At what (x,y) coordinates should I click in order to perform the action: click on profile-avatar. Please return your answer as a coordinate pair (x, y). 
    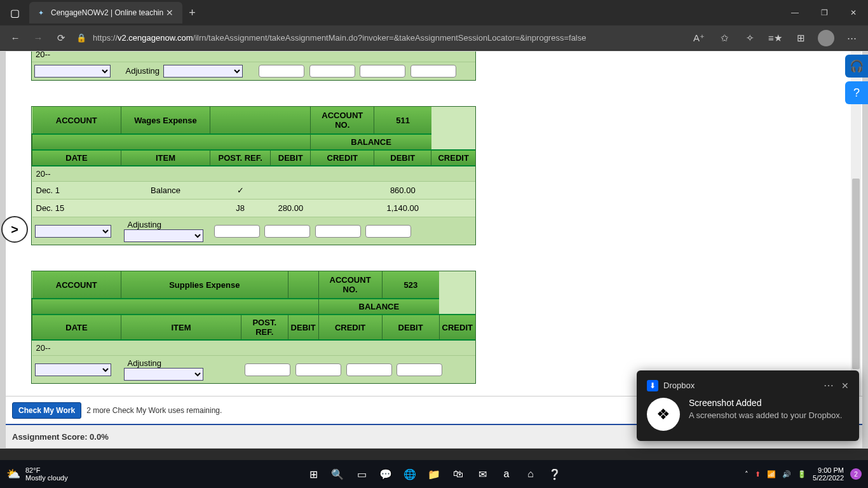
    Looking at the image, I should click on (826, 38).